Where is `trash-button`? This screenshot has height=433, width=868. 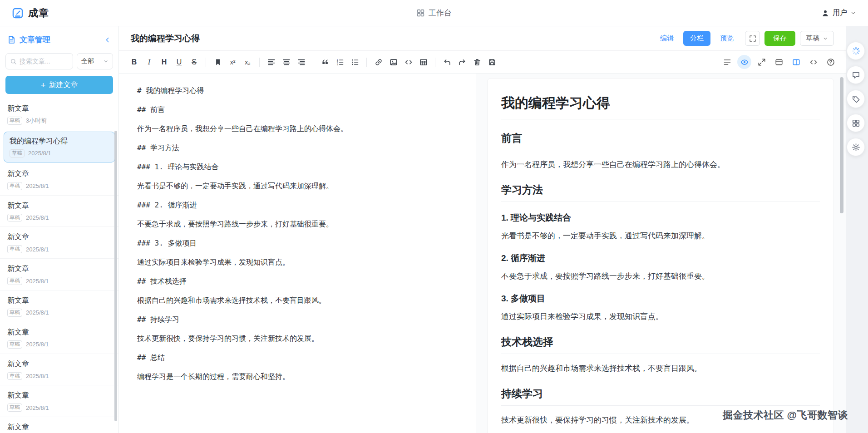
trash-button is located at coordinates (477, 62).